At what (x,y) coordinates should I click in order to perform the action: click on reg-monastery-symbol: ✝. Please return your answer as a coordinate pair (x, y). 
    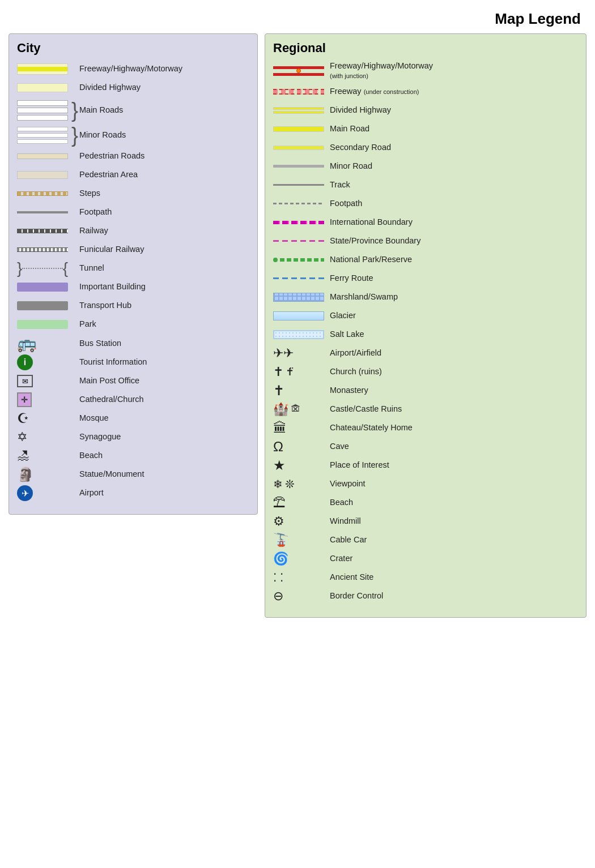
    Looking at the image, I should click on (301, 391).